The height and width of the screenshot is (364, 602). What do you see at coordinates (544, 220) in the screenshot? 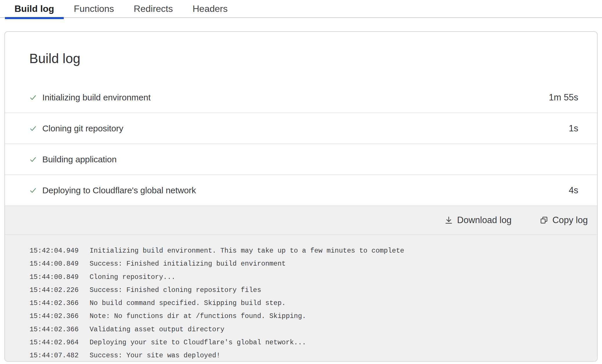
I see `copy-icon` at bounding box center [544, 220].